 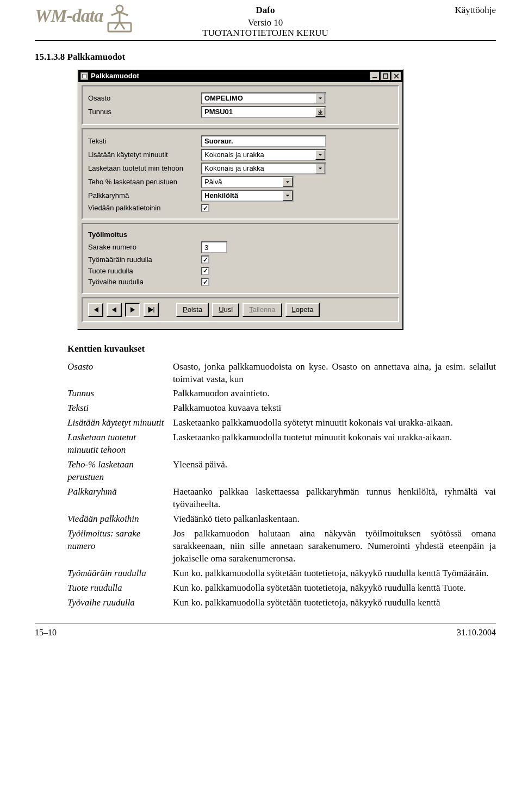 I want to click on minimize-icon, so click(x=375, y=76).